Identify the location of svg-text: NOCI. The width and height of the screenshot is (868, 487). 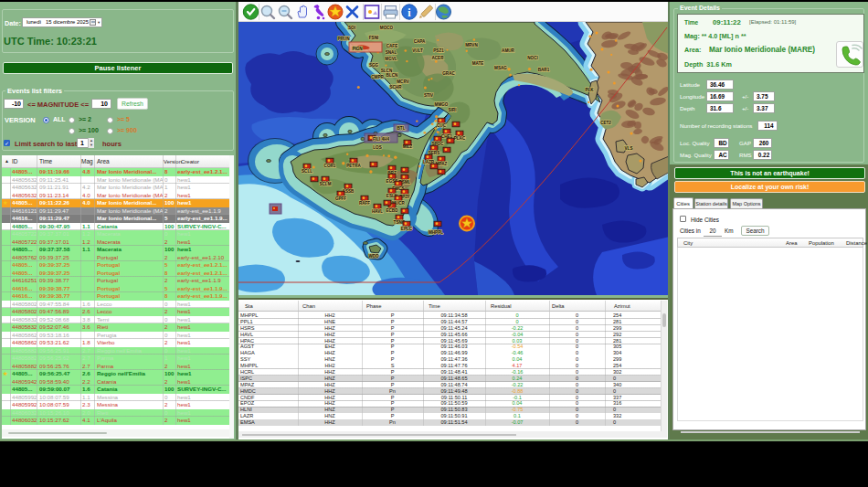
(532, 58).